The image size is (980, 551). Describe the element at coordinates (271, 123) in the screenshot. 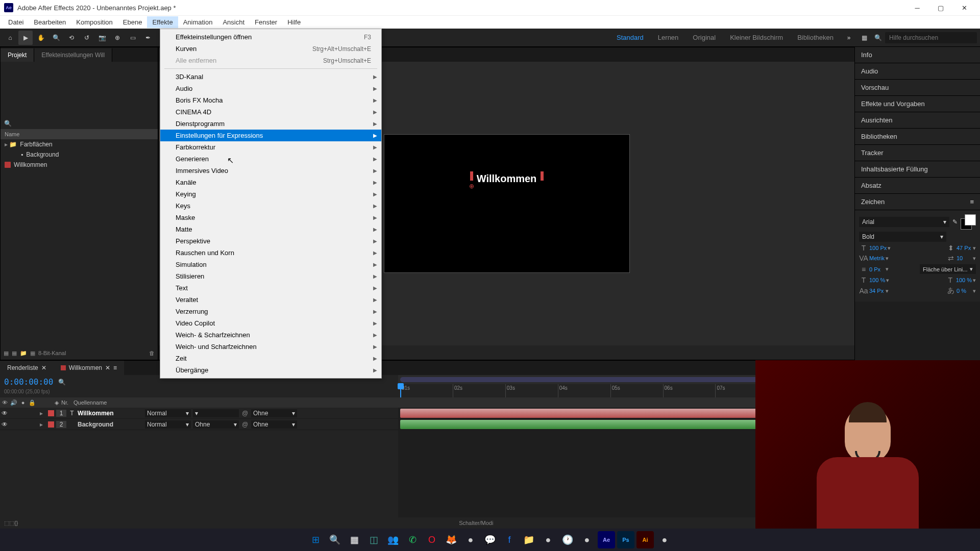

I see `menu-item: Dienstprogramm▶` at that location.